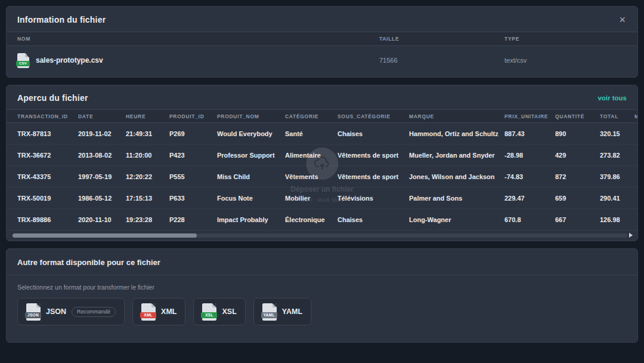 This screenshot has height=363, width=644. Describe the element at coordinates (48, 155) in the screenshot. I see `table-cell: TRX-36672` at that location.